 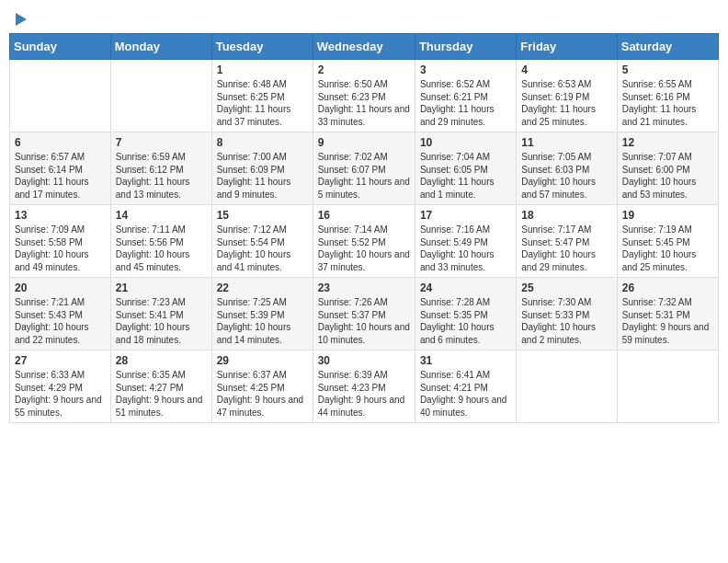 I want to click on day-info-text: Sunset: 6:07 PM, so click(x=364, y=170).